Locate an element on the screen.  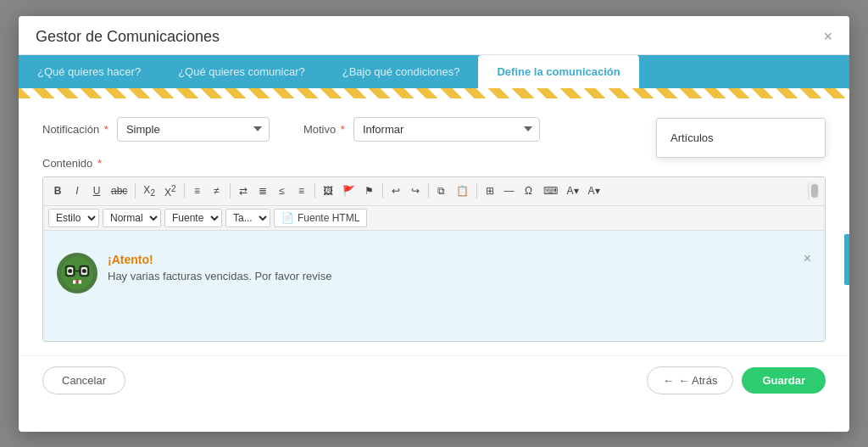
special-char-button: Ω is located at coordinates (529, 192).